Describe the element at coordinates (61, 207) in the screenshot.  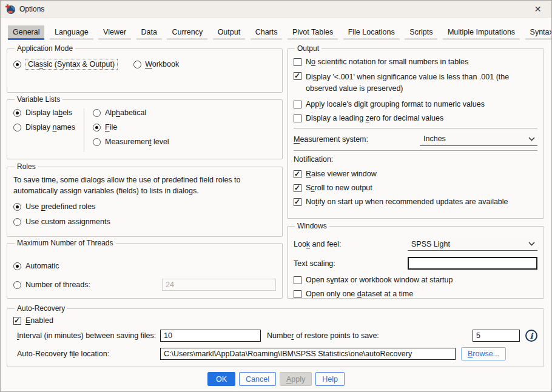
I see `use-predefined-roles-label: Use predefined roles` at that location.